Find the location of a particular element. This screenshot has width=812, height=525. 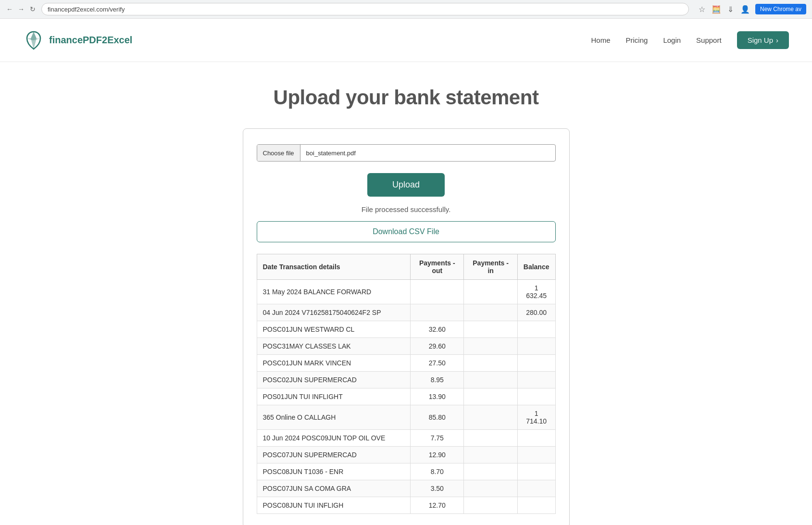

browser-chrome: ← → ↻ financepdf2excel.com/verify ☆ 🧮 ⇓ … is located at coordinates (406, 10).